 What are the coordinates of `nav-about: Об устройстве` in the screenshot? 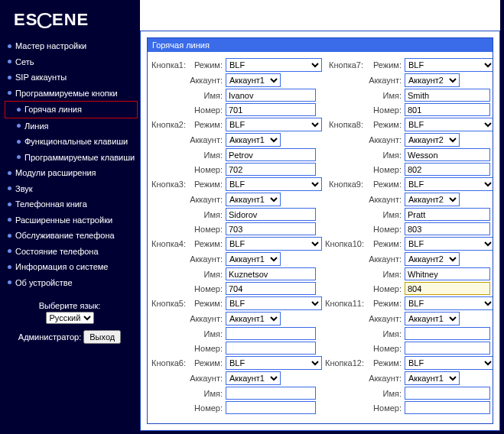 It's located at (71, 283).